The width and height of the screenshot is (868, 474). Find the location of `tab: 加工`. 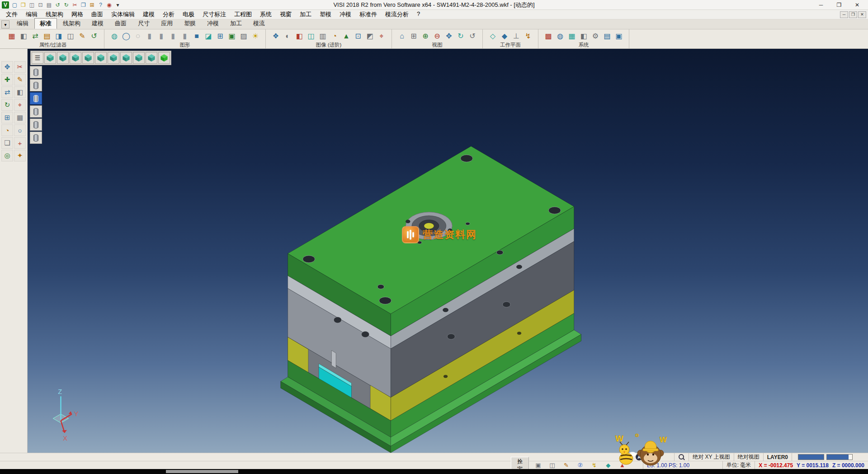

tab: 加工 is located at coordinates (236, 24).